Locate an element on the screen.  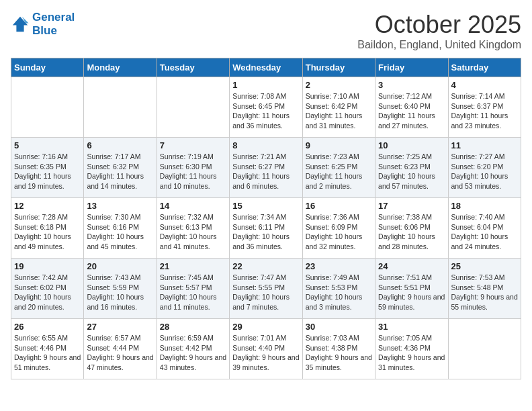
calendar-cell: 21Sunrise: 7:45 AMSunset: 5:57 PMDayligh… is located at coordinates (193, 289).